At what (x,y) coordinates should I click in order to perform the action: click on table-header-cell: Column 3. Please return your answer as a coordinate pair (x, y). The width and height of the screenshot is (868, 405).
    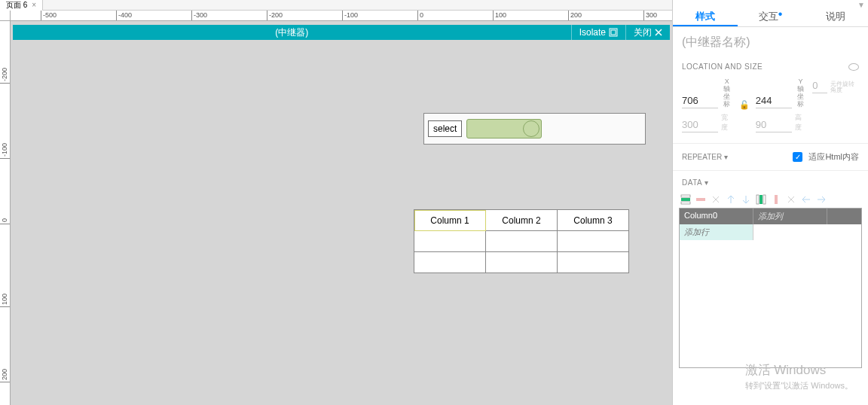
    Looking at the image, I should click on (594, 221).